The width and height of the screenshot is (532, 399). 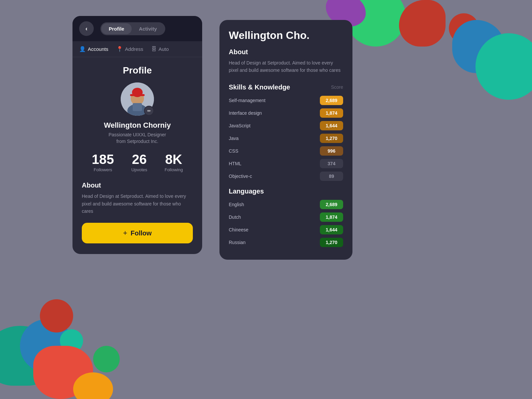 What do you see at coordinates (164, 49) in the screenshot?
I see `subnav-auto-label: Auto` at bounding box center [164, 49].